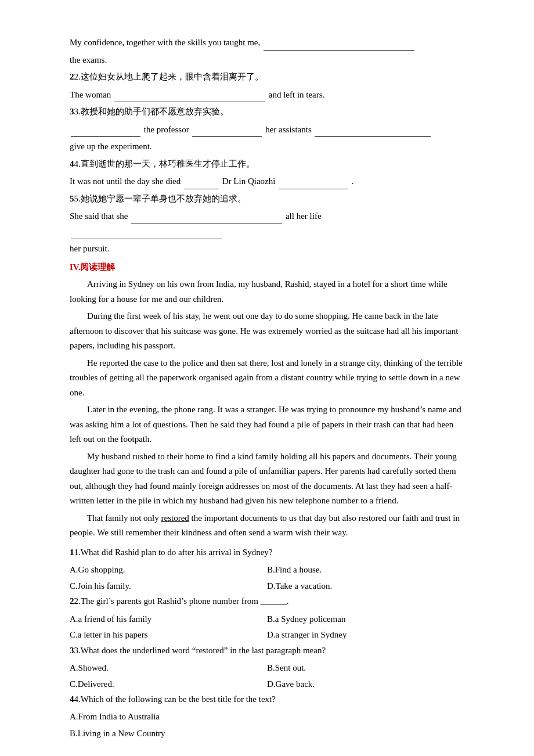  Describe the element at coordinates (168, 668) in the screenshot. I see `rq3-option-a: A.Showed.` at that location.